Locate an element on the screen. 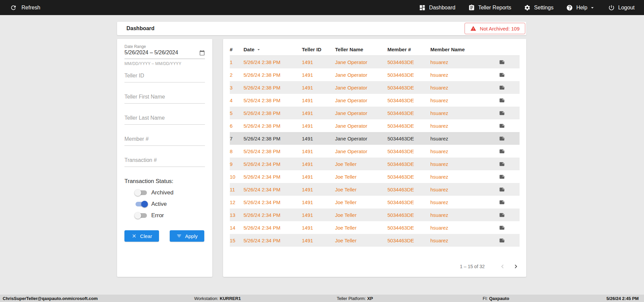  member-number-input is located at coordinates (165, 140).